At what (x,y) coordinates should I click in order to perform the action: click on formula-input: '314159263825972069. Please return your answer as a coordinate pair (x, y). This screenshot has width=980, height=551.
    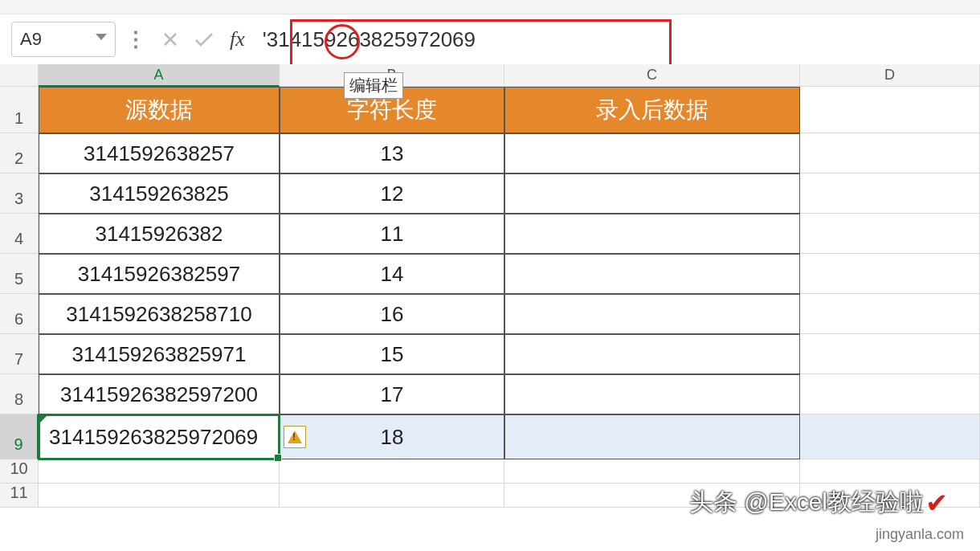
    Looking at the image, I should click on (612, 40).